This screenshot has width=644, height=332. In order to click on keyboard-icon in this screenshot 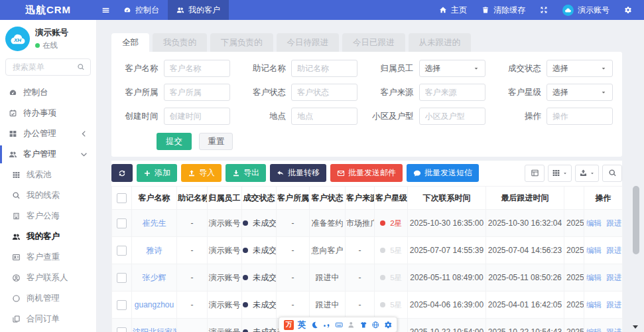, I will do `click(340, 325)`.